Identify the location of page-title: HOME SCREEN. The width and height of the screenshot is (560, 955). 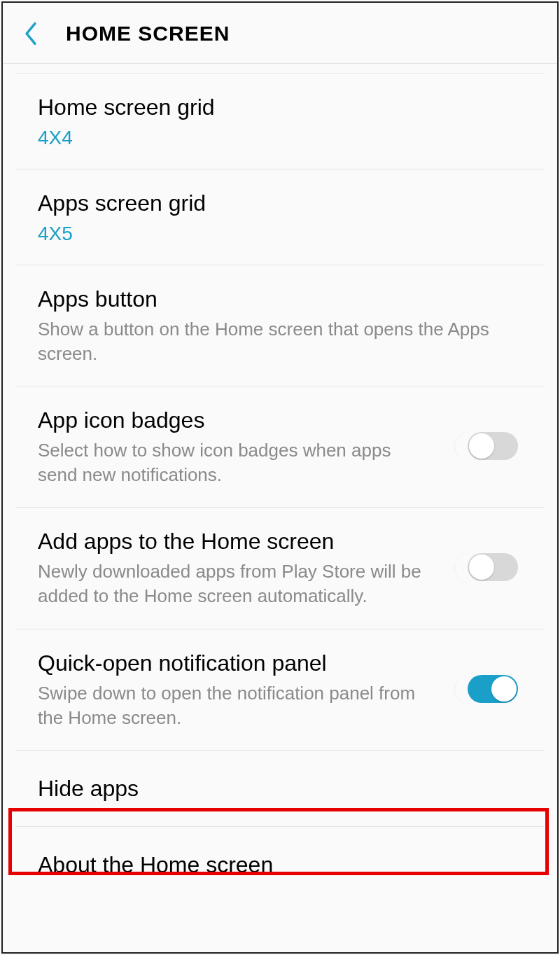
(148, 34).